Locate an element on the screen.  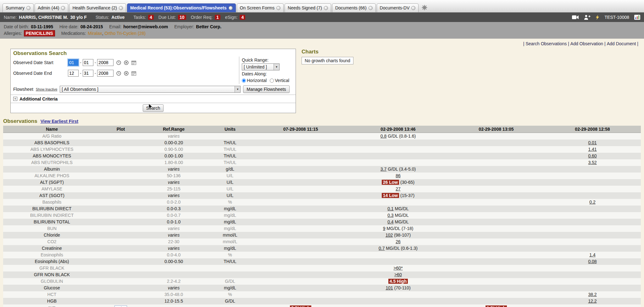
esign-count-badge: 4 is located at coordinates (242, 17).